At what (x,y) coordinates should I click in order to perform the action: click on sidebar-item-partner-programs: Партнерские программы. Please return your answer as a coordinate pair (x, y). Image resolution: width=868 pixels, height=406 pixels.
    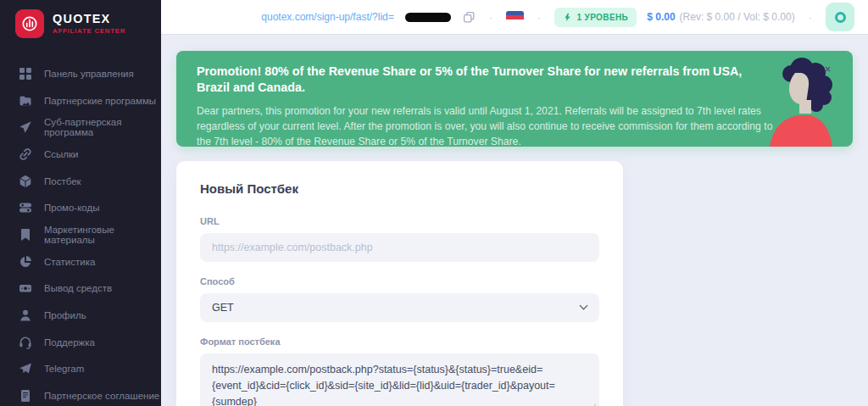
    Looking at the image, I should click on (81, 101).